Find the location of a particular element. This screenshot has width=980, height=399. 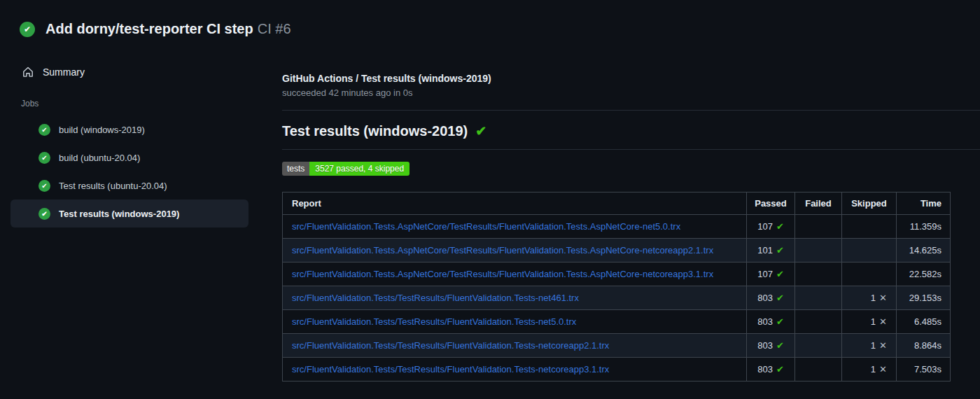

job-label: build (ubuntu-20.04) is located at coordinates (99, 158).